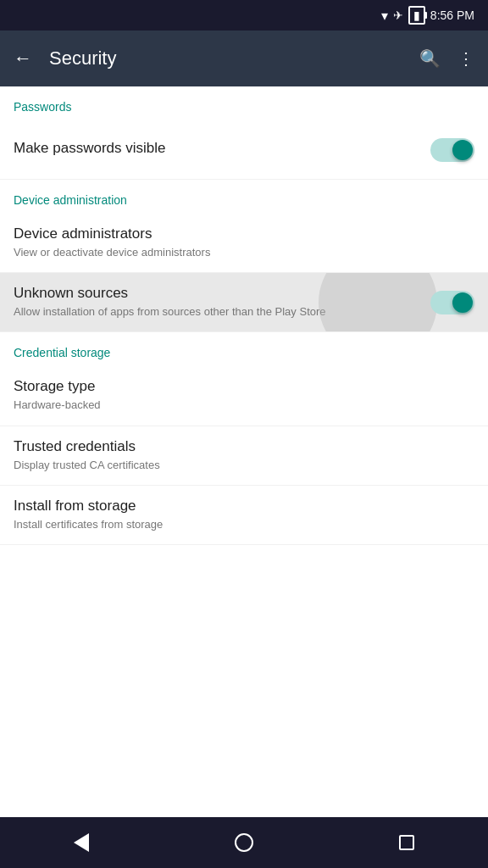 This screenshot has height=868, width=488. I want to click on status-bar: ▾ ✈ ▮ 8:56 PM, so click(244, 15).